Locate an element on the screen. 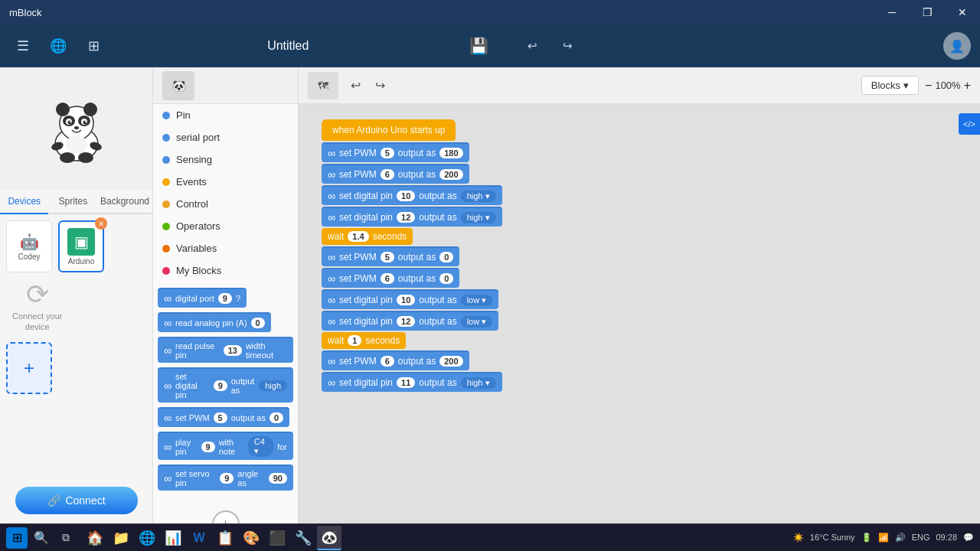  header: ☰ 🌐 ⊞ Untitled 💾 ↩ ↪ 👤 is located at coordinates (490, 46).